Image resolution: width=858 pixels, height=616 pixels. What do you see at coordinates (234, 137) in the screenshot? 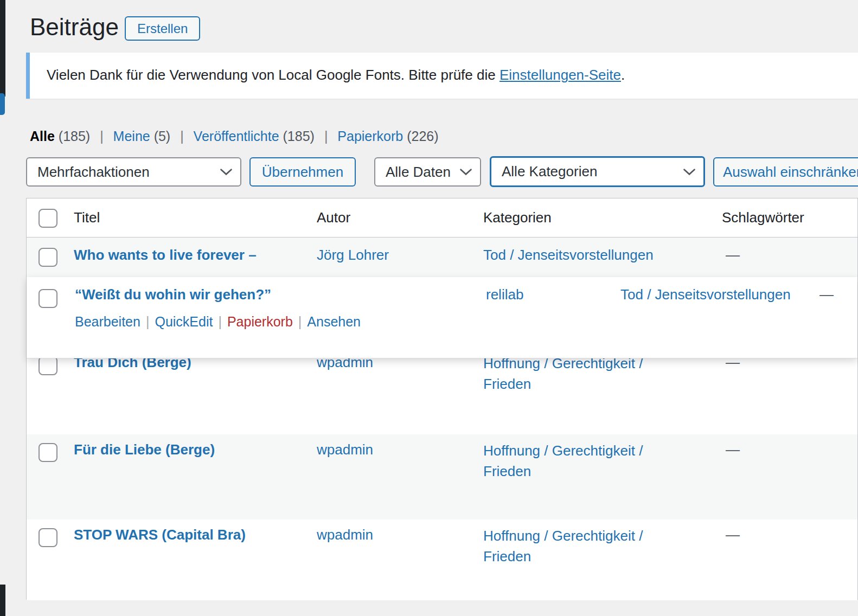
I see `view-filter-links: Alle (185) | Meine (5) | Veröffentlichte…` at bounding box center [234, 137].